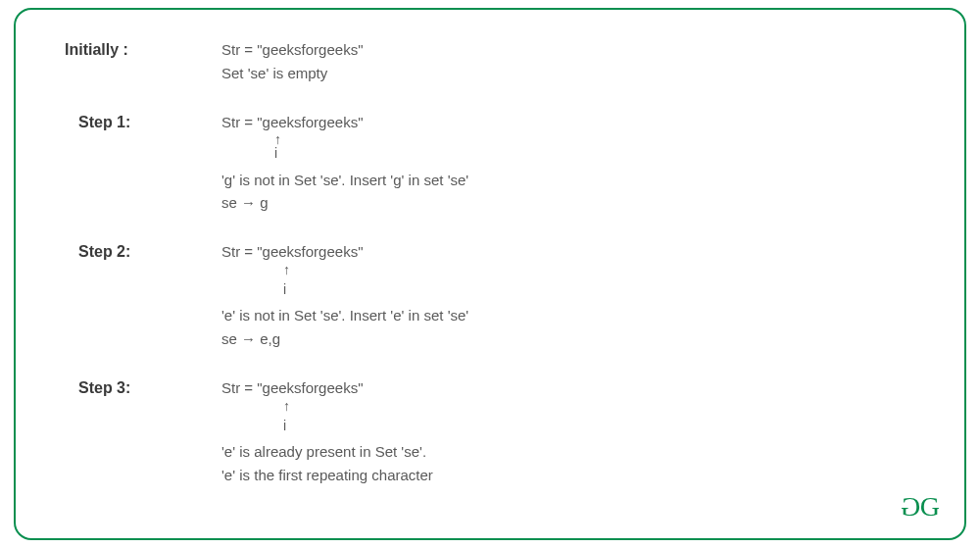 The image size is (980, 548). What do you see at coordinates (345, 123) in the screenshot?
I see `step1-str: Str = "geeksforgeeks"` at bounding box center [345, 123].